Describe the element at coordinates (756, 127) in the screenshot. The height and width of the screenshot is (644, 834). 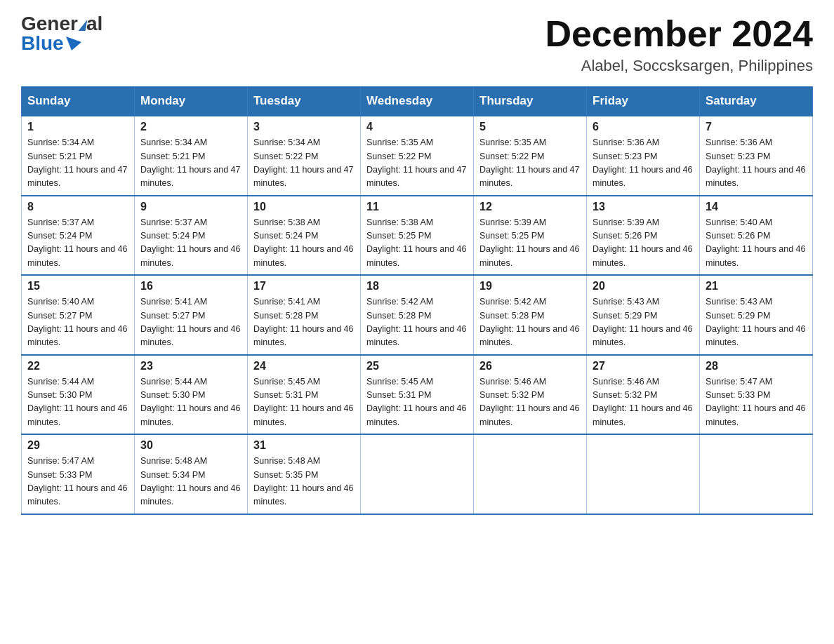
I see `day-number: 7` at that location.